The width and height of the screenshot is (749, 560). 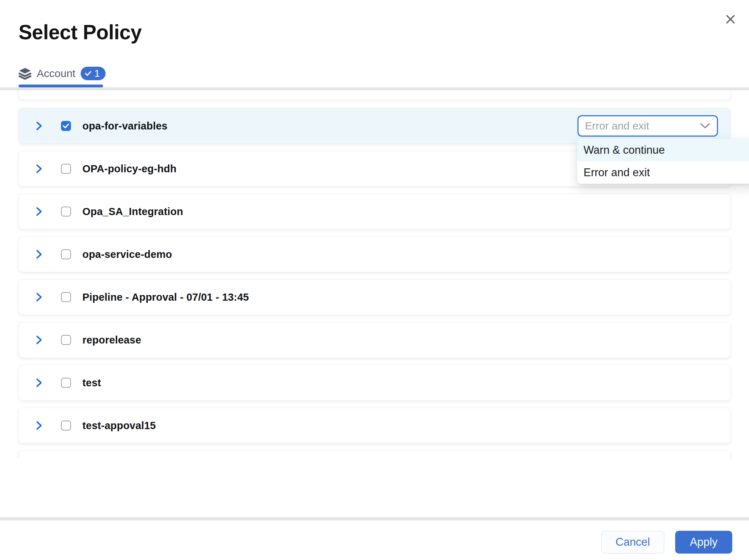 What do you see at coordinates (374, 454) in the screenshot?
I see `table-row-partial-bottom` at bounding box center [374, 454].